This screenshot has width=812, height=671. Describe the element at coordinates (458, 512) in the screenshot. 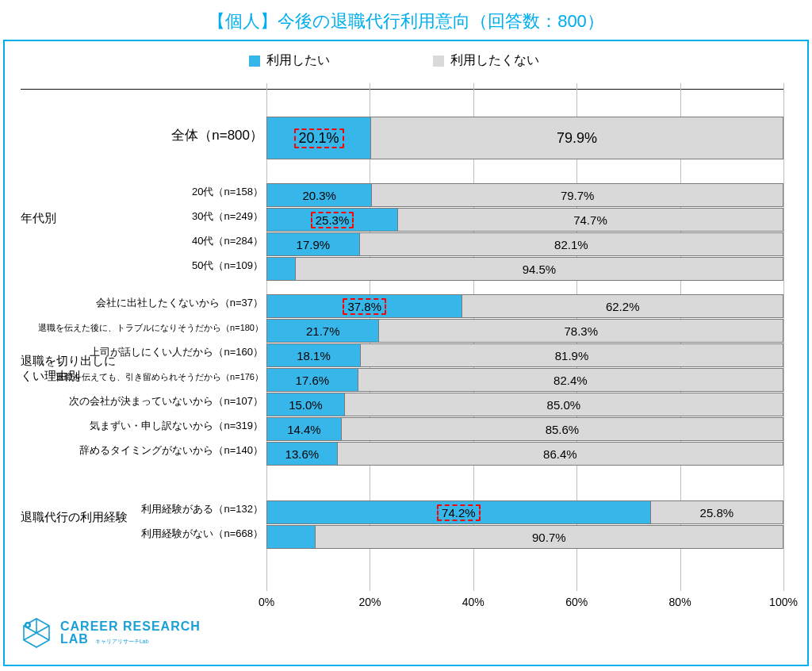

I see `val-yes: 74.2%` at that location.